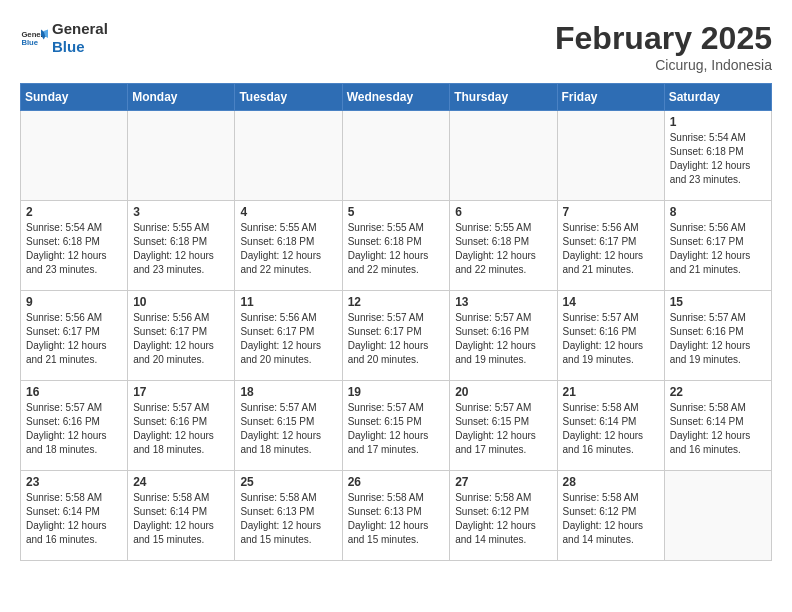  I want to click on weekday-header-thursday: Thursday, so click(504, 98).